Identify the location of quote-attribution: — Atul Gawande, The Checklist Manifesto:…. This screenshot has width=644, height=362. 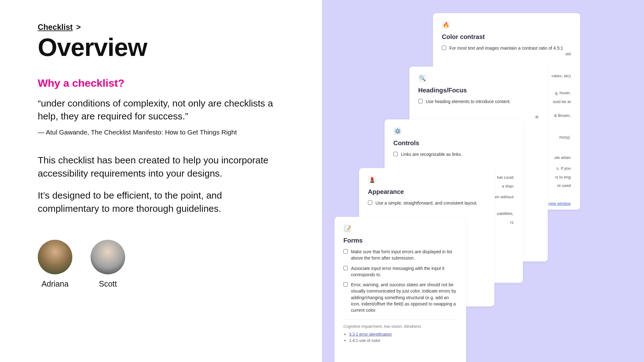
(166, 132).